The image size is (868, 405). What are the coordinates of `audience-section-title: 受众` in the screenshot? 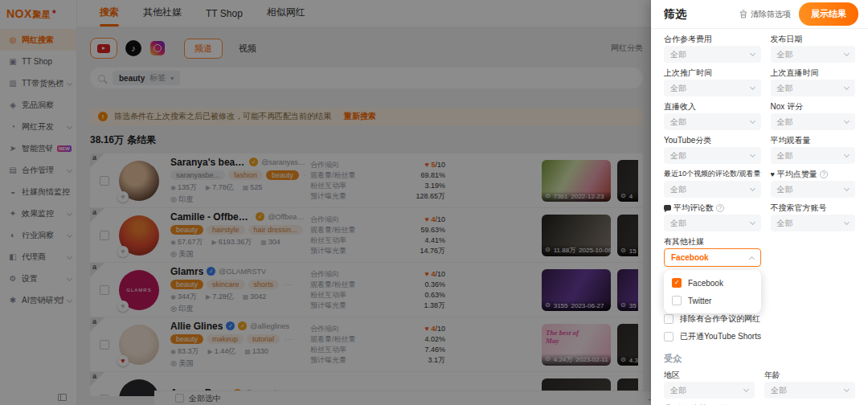 It's located at (760, 358).